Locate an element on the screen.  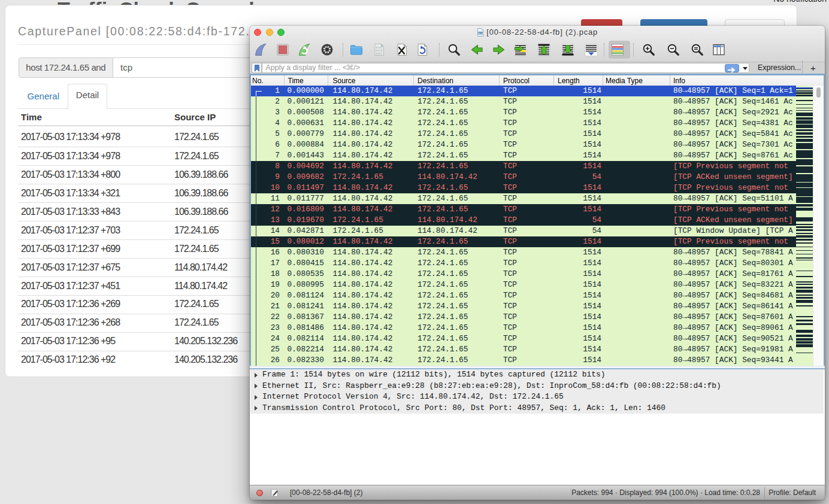
svg-text: 010 is located at coordinates (482, 34).